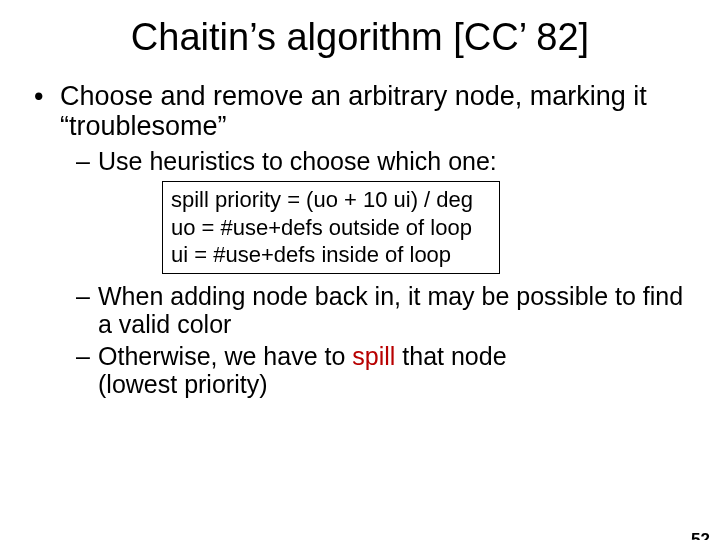  Describe the element at coordinates (182, 384) in the screenshot. I see `text-fragment: (lowest priority)` at that location.